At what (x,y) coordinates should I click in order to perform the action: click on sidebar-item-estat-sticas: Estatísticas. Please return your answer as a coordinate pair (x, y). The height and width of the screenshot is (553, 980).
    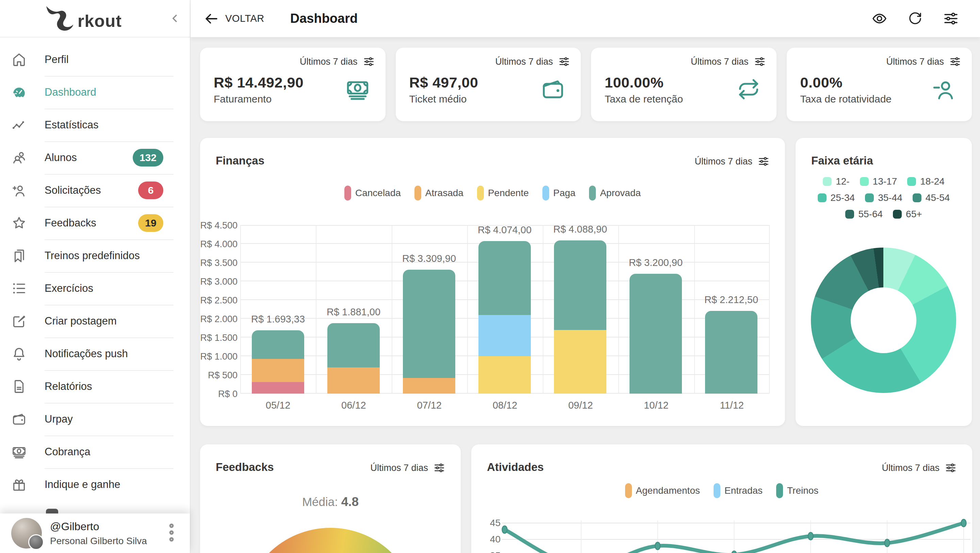
    Looking at the image, I should click on (95, 125).